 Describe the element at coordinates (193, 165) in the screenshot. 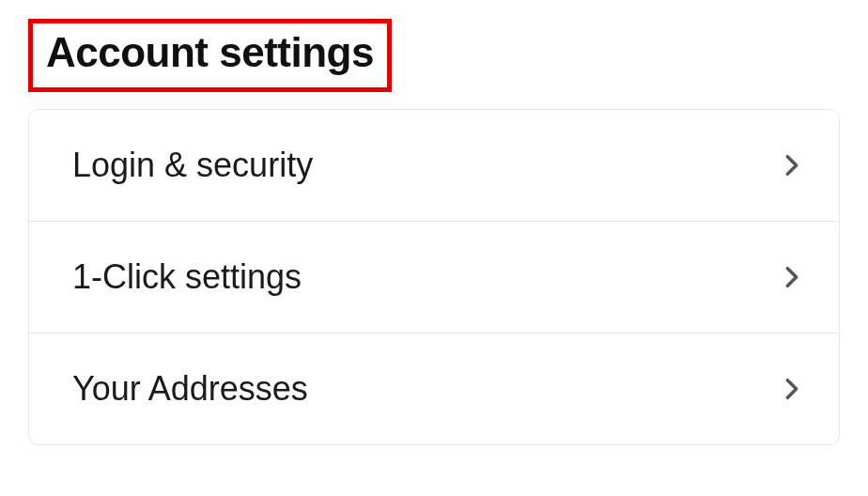

I see `list-item-label: Login & security` at that location.